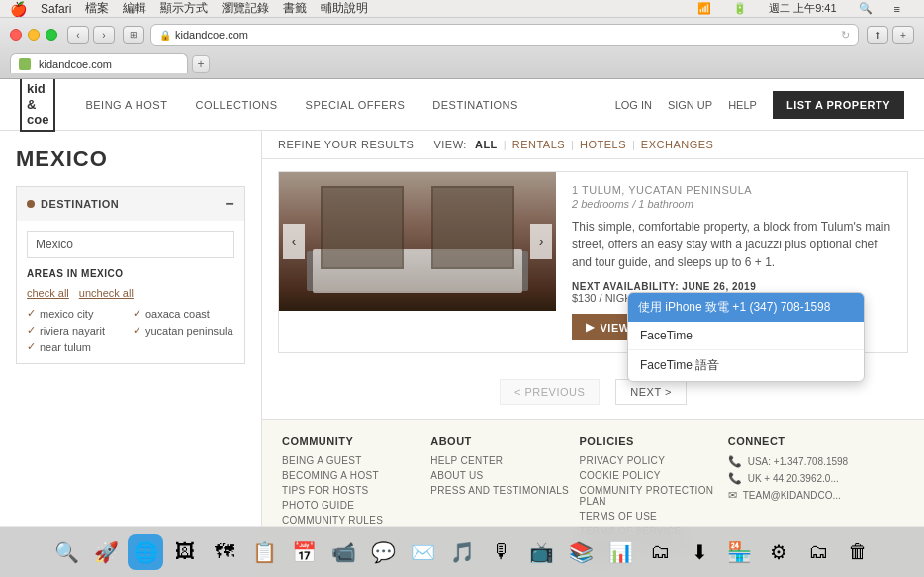 Image resolution: width=924 pixels, height=577 pixels. What do you see at coordinates (678, 144) in the screenshot?
I see `view-exchanges: EXCHANGES` at bounding box center [678, 144].